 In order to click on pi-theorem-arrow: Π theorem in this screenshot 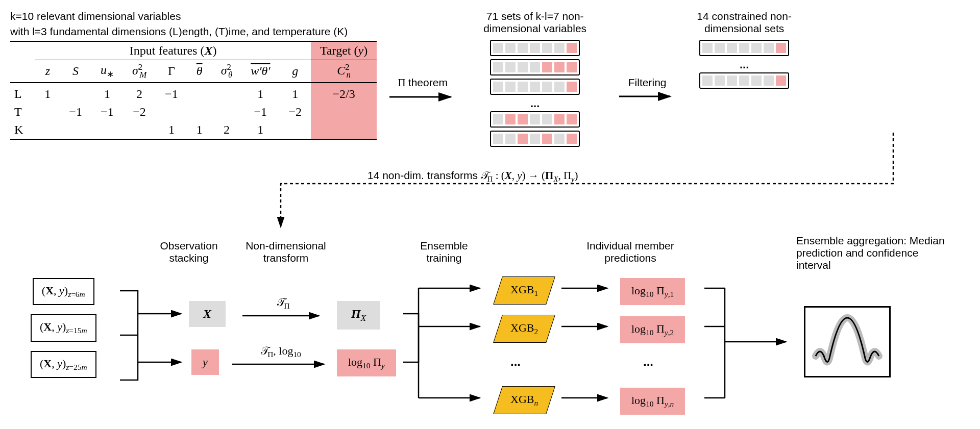, I will do `click(423, 92)`.